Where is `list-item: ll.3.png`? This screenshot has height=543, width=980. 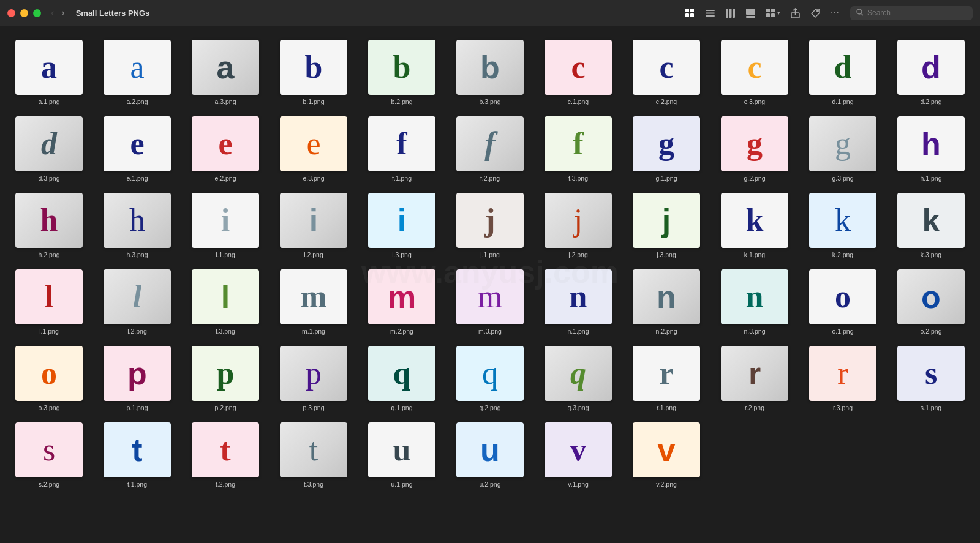
list-item: ll.3.png is located at coordinates (225, 302).